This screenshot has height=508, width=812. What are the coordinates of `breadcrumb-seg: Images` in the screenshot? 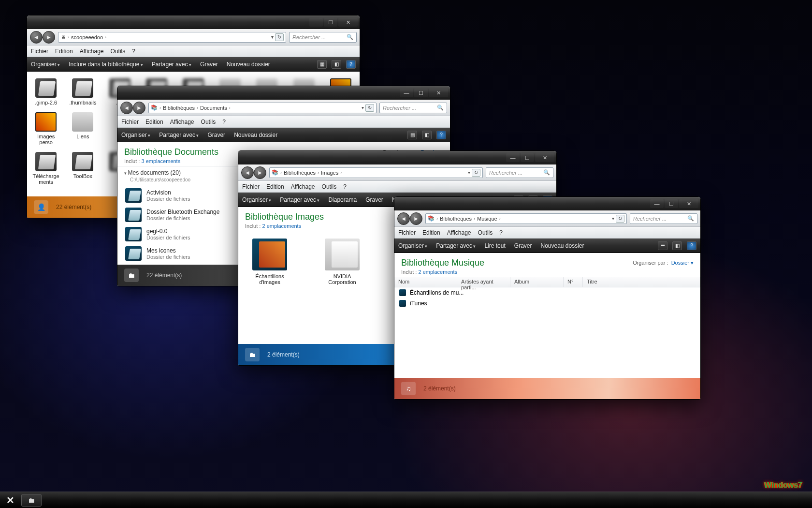 It's located at (330, 173).